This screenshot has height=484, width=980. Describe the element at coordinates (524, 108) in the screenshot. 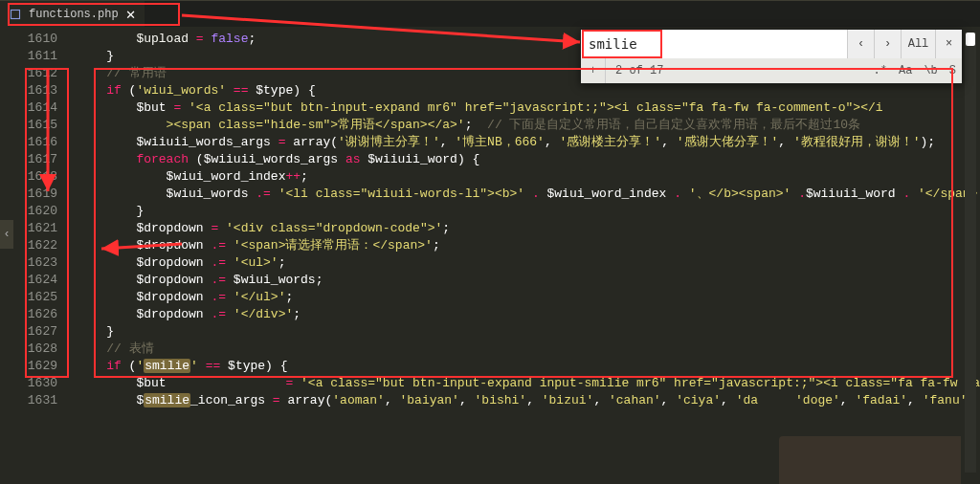

I see `code-line: $but = '<a class="but btn-input-expand m…` at that location.